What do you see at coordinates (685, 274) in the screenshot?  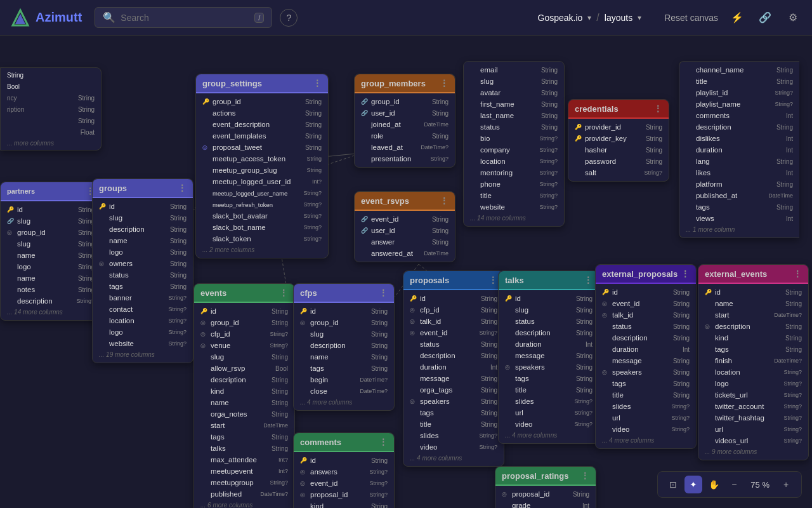 I see `external-proposals-menu: ⋮` at bounding box center [685, 274].